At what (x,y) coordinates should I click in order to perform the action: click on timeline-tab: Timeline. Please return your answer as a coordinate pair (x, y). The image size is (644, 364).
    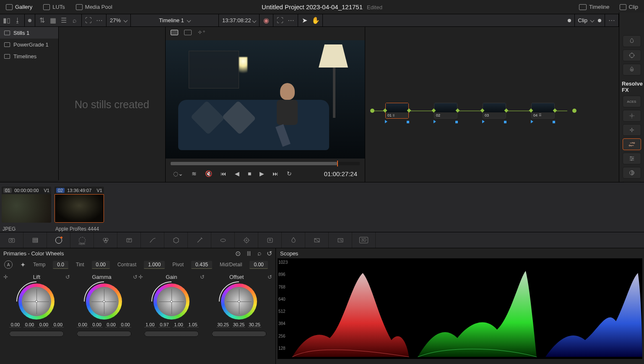
    Looking at the image, I should click on (595, 7).